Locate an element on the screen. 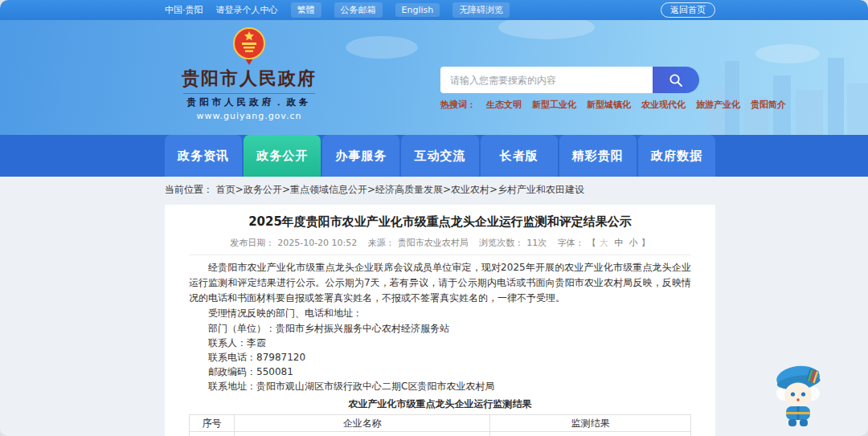 The image size is (868, 436). assistant-mascot-icon is located at coordinates (798, 394).